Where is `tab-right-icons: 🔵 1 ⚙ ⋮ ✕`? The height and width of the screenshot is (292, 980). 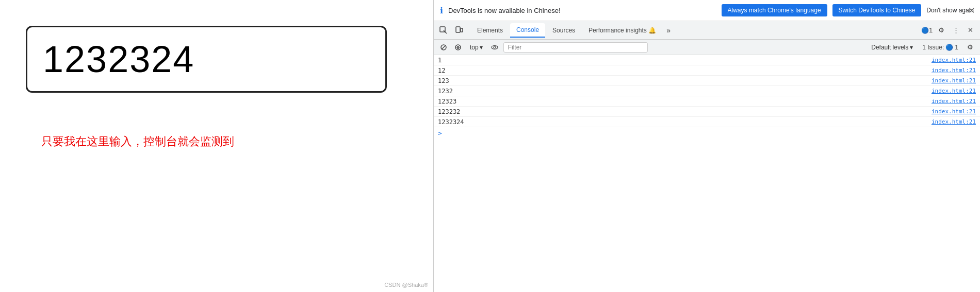
tab-right-icons: 🔵 1 ⚙ ⋮ ✕ is located at coordinates (949, 30).